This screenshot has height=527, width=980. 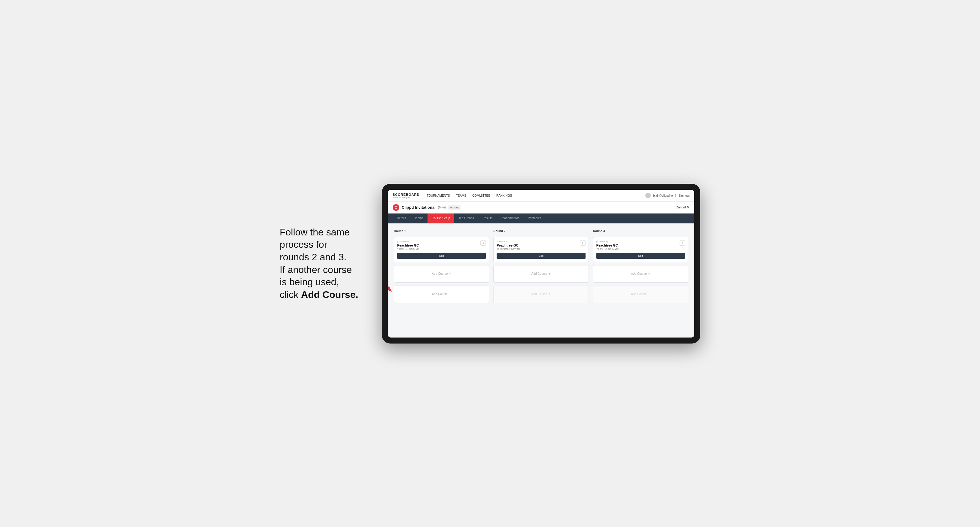 I want to click on add-course-text-2: Add Course, so click(x=440, y=294).